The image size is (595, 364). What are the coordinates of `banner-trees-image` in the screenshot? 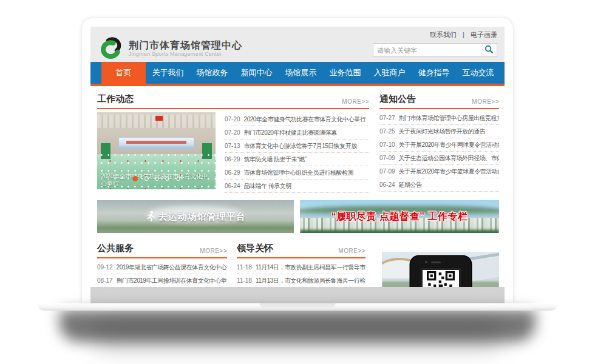 It's located at (399, 232).